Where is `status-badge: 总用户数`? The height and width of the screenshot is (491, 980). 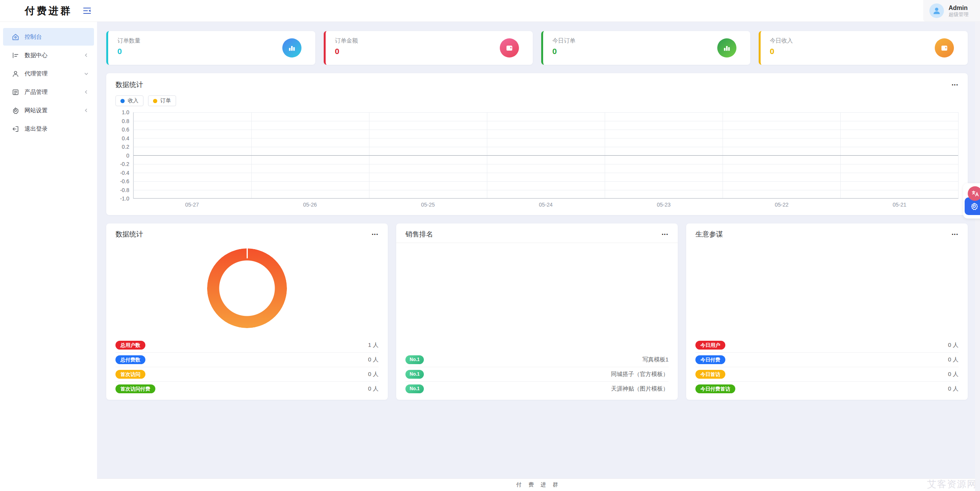 status-badge: 总用户数 is located at coordinates (130, 345).